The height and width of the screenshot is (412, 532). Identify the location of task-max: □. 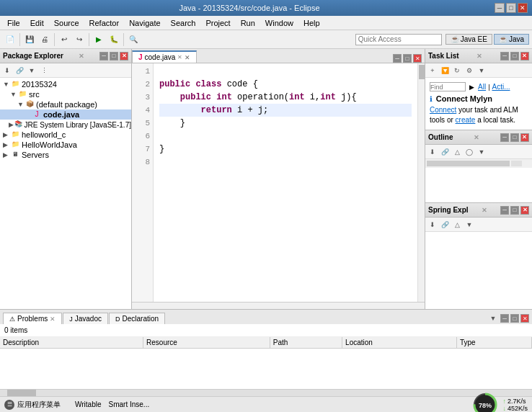
(515, 56).